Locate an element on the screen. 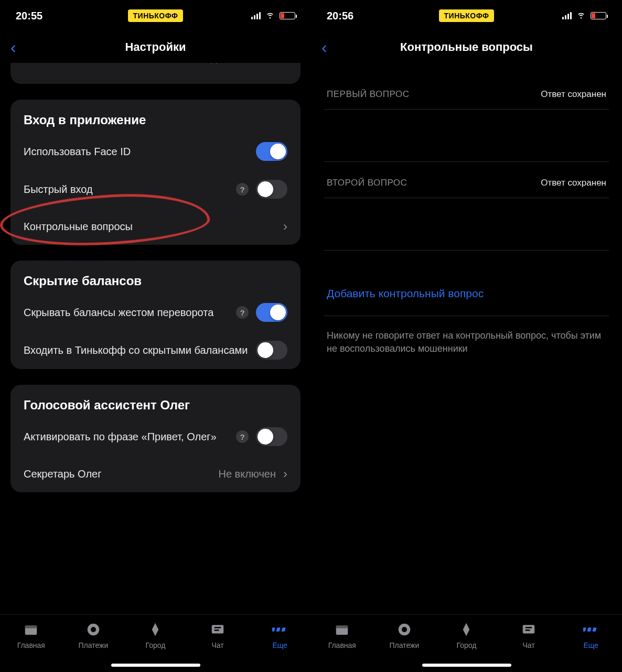 The image size is (622, 672). card-voice-assistant: Голосовой ассистент Олег Активировать по… is located at coordinates (155, 438).